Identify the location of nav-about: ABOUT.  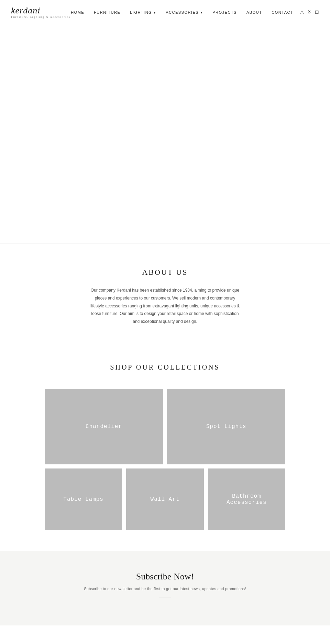
(254, 12).